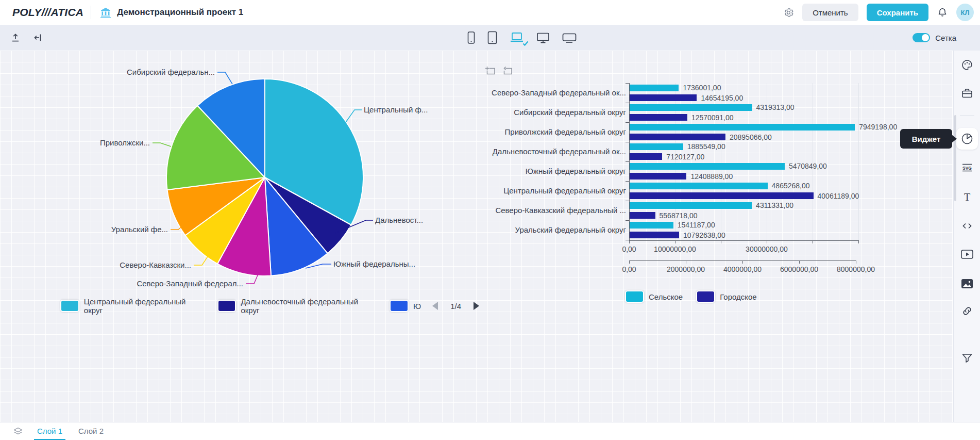 Image resolution: width=980 pixels, height=440 pixels. I want to click on legend-item: Сельское, so click(654, 297).